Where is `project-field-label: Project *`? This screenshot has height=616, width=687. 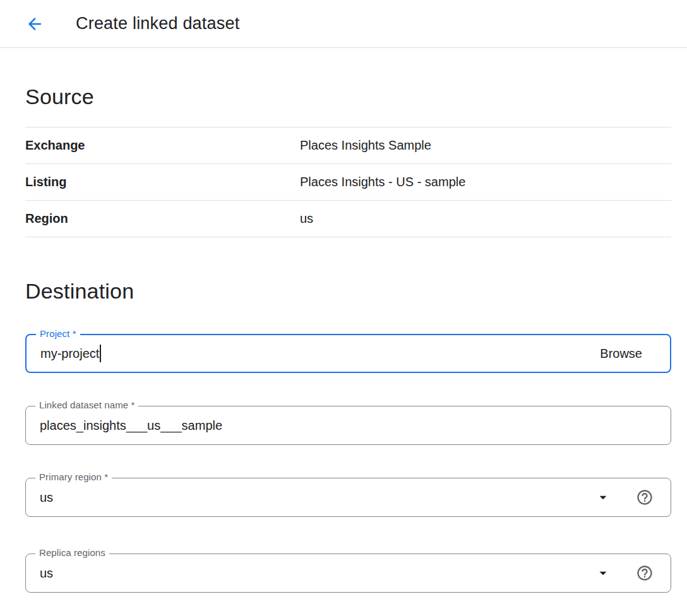 project-field-label: Project * is located at coordinates (58, 333).